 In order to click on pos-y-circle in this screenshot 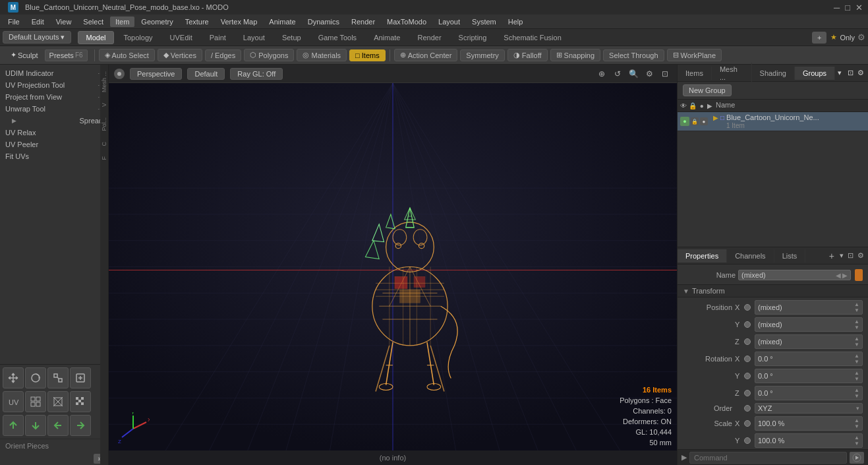, I will do `click(747, 325)`.